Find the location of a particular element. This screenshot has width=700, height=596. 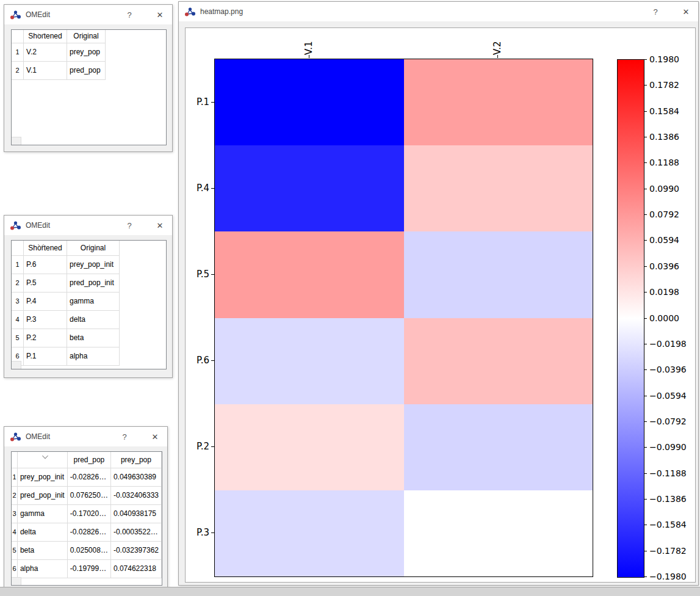

table-cell: 0.076250… is located at coordinates (89, 495).